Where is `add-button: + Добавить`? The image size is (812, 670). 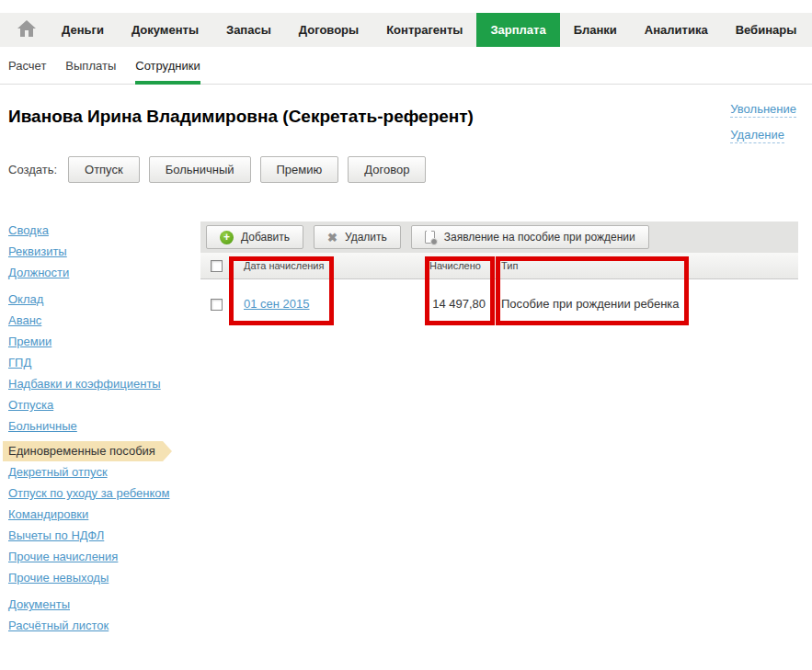 add-button: + Добавить is located at coordinates (255, 237).